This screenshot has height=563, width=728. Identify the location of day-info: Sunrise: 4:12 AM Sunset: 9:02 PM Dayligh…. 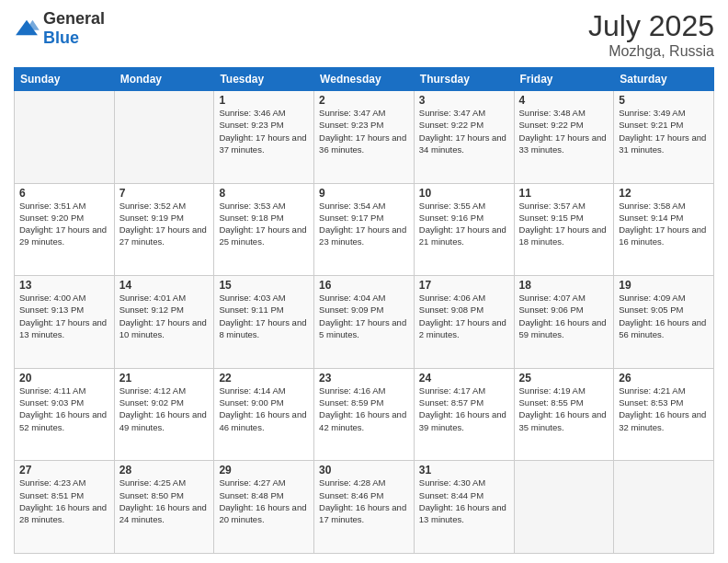
(165, 408).